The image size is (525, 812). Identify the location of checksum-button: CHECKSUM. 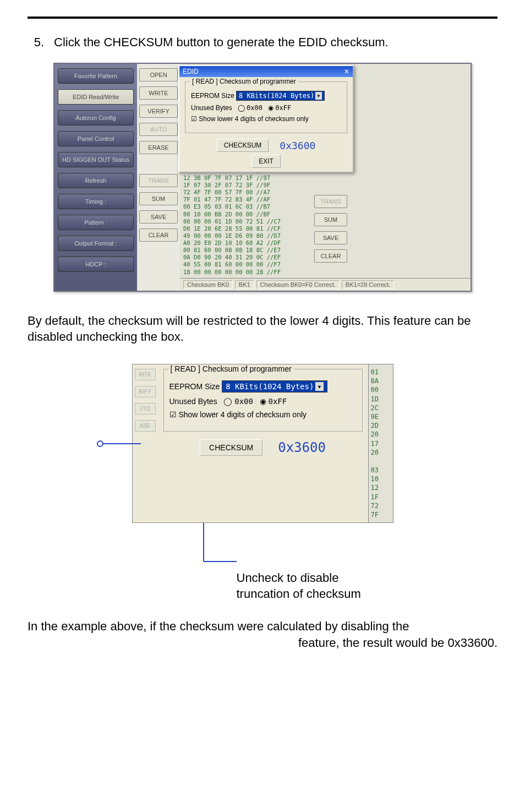
(243, 145).